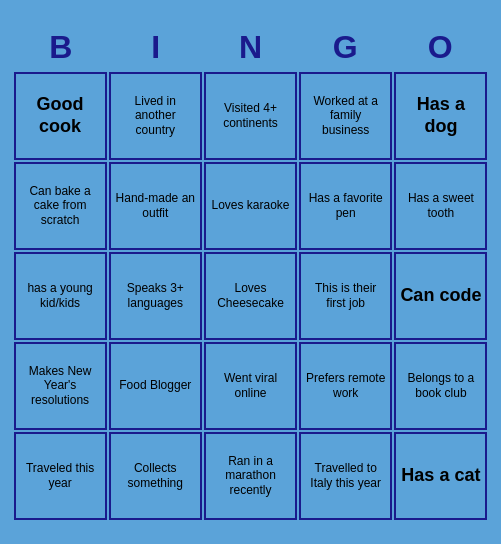  Describe the element at coordinates (156, 476) in the screenshot. I see `bingo-cell-21: Collects something` at that location.